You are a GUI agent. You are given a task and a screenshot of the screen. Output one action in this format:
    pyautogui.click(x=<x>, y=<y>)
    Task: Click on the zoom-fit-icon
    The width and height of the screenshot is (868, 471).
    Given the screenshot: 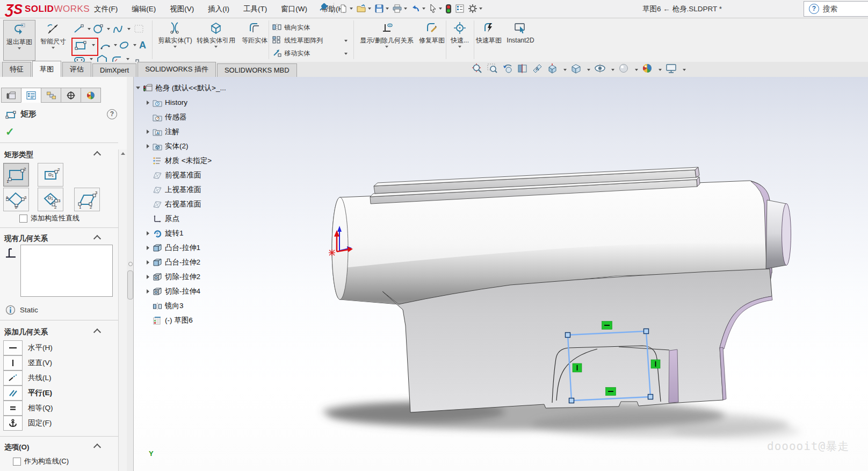 What is the action you would take?
    pyautogui.click(x=477, y=70)
    